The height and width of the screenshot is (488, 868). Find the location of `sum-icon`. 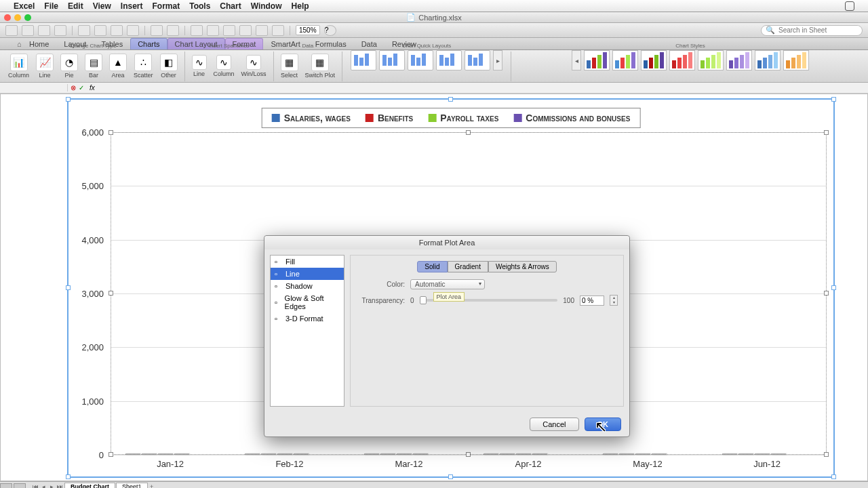

sum-icon is located at coordinates (197, 30).